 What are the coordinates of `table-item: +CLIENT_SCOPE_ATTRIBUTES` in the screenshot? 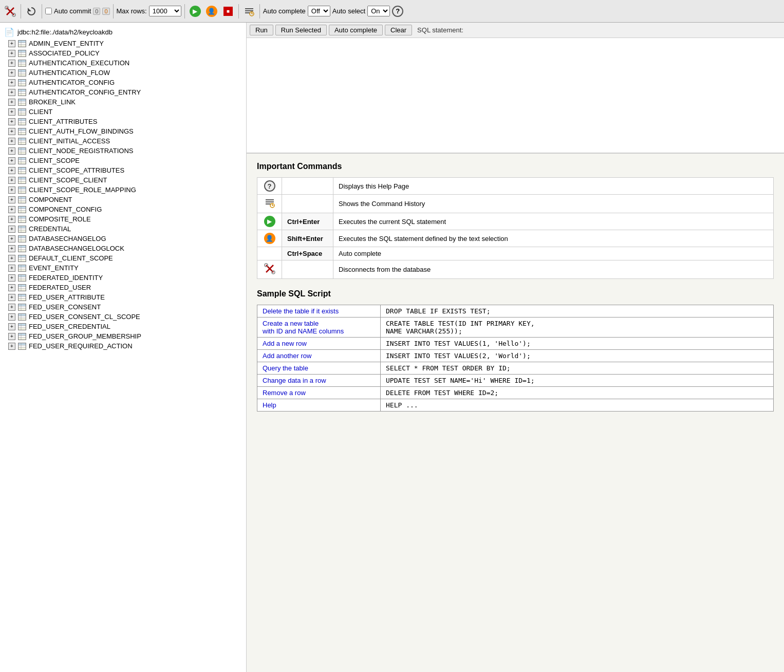 It's located at (123, 171).